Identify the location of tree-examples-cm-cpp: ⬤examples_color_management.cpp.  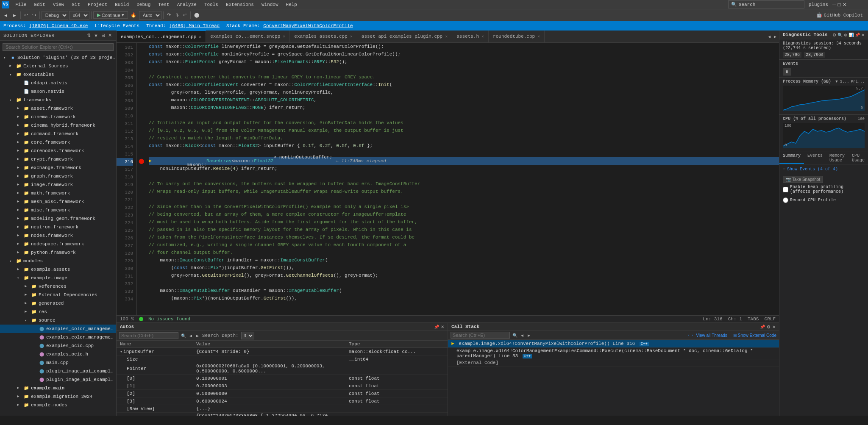
(58, 329).